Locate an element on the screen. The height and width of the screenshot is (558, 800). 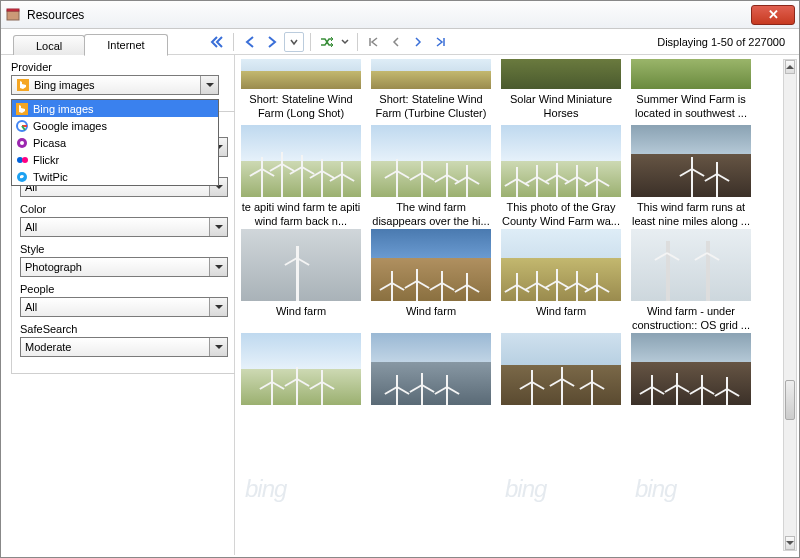
forward-icon is located at coordinates (272, 42).